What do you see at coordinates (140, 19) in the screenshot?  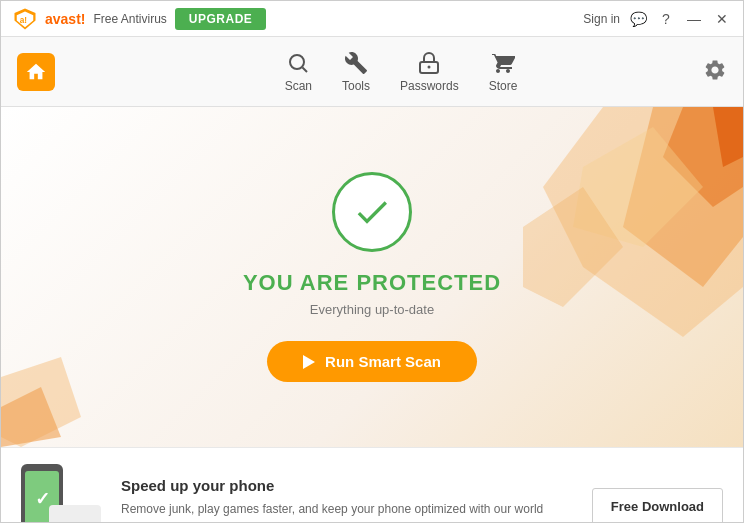 I see `title-bar-left: a! avast! Free Antivirus UPGRADE` at bounding box center [140, 19].